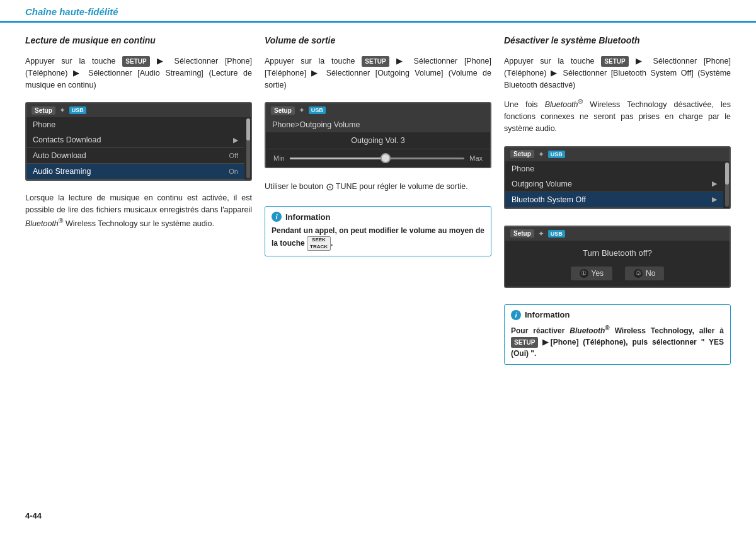 The height and width of the screenshot is (533, 756). What do you see at coordinates (617, 154) in the screenshot?
I see `setup-header-3: Setup ✦ USB` at bounding box center [617, 154].